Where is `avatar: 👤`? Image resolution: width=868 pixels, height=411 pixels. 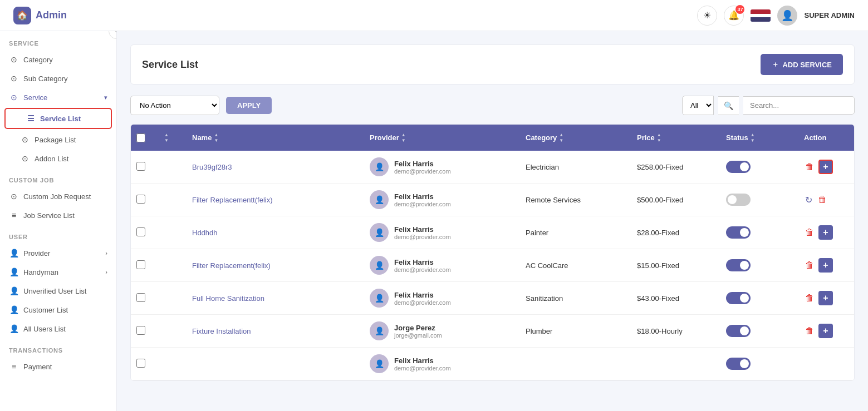
avatar: 👤 is located at coordinates (787, 16).